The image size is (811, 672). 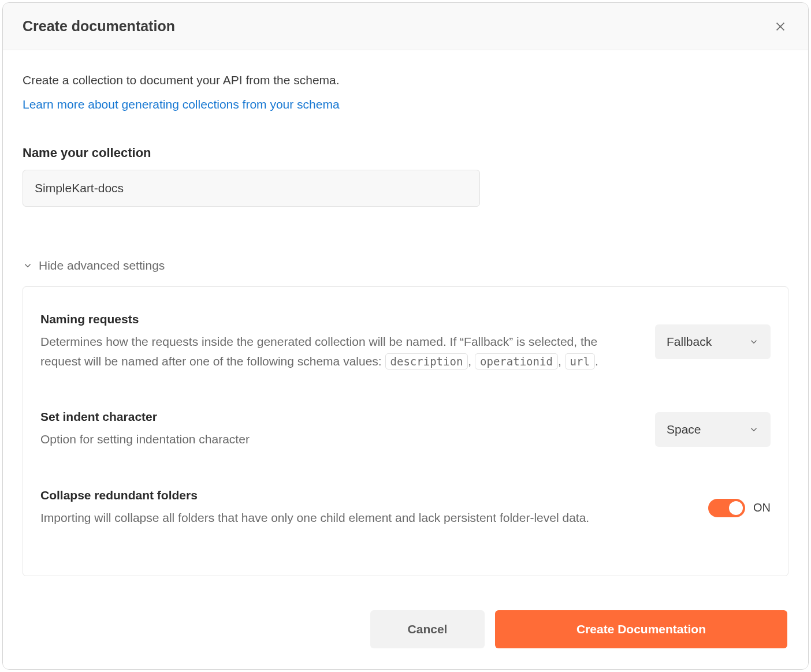 What do you see at coordinates (736, 508) in the screenshot?
I see `toggle-knob` at bounding box center [736, 508].